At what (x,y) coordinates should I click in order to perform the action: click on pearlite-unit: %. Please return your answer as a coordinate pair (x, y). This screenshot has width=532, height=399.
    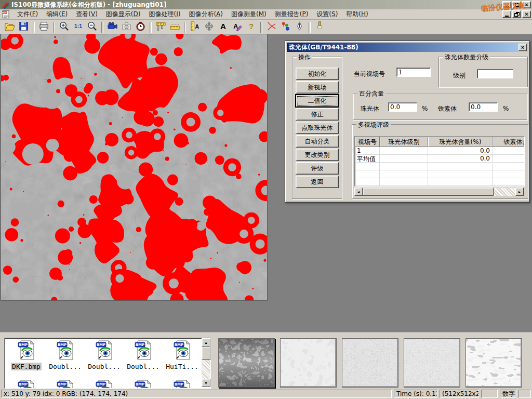
    Looking at the image, I should click on (425, 109).